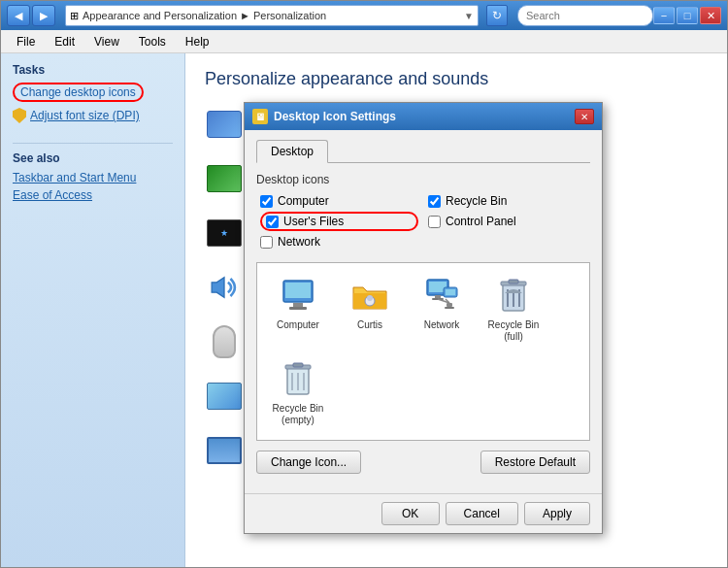 Image resolution: width=728 pixels, height=568 pixels. I want to click on checkbox-network: Network, so click(340, 242).